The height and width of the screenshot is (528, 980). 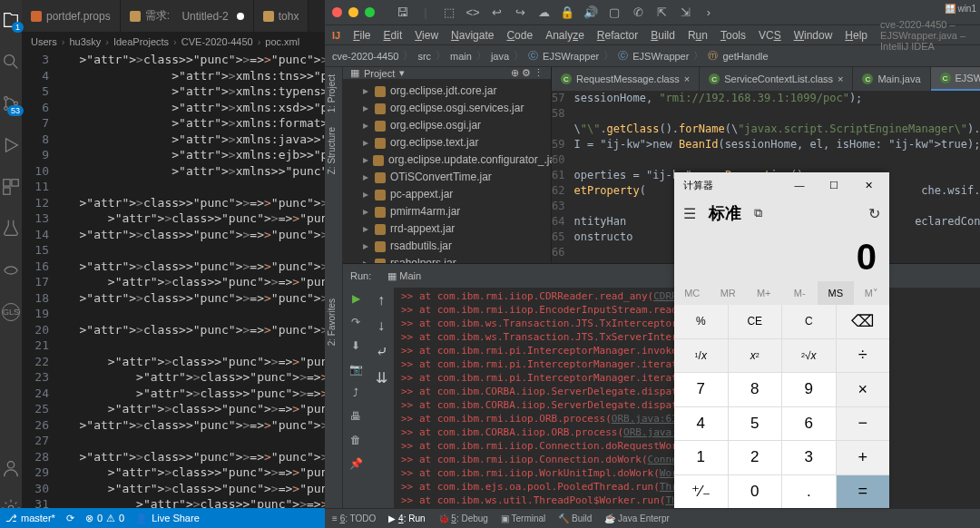 What do you see at coordinates (356, 393) in the screenshot?
I see `export-icon: ⤴` at bounding box center [356, 393].